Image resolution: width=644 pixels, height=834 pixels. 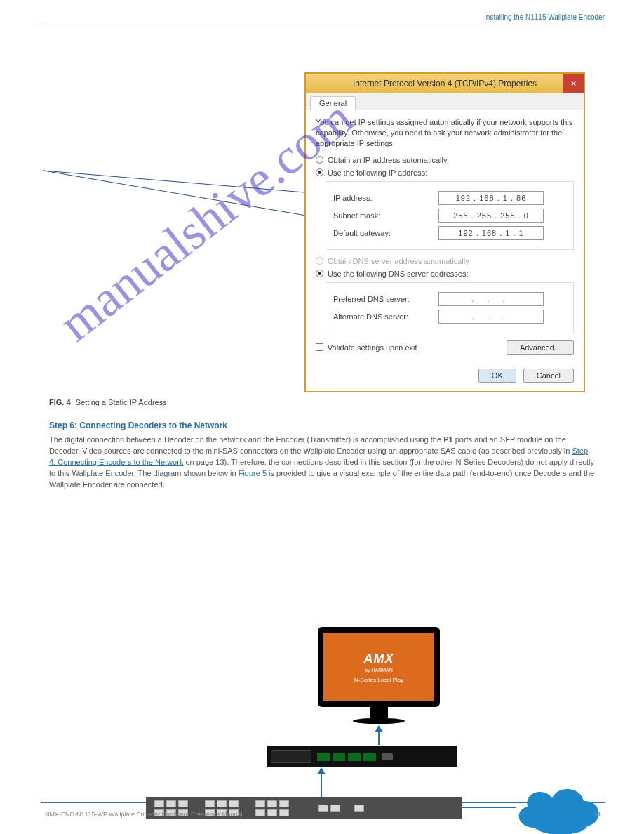 I want to click on link-fig5: Figure 5, so click(x=253, y=473).